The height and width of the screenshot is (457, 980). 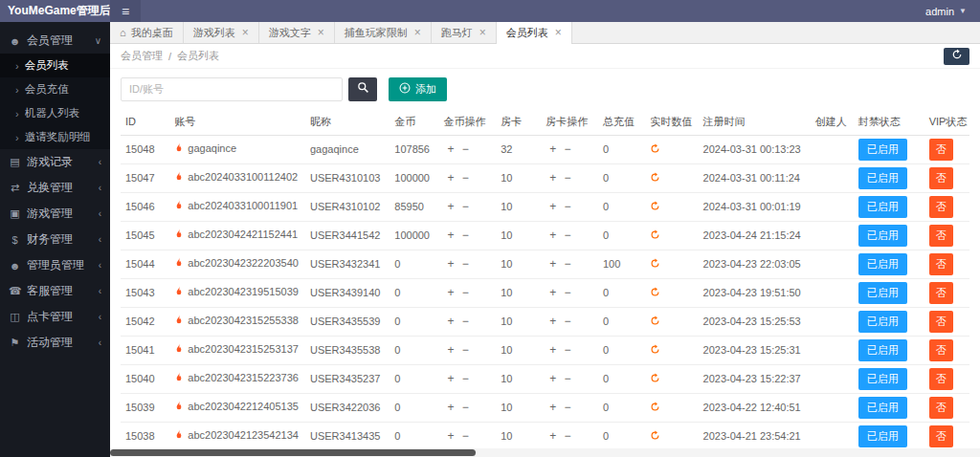 I want to click on sidebar-toggle-button: ≡, so click(x=125, y=11).